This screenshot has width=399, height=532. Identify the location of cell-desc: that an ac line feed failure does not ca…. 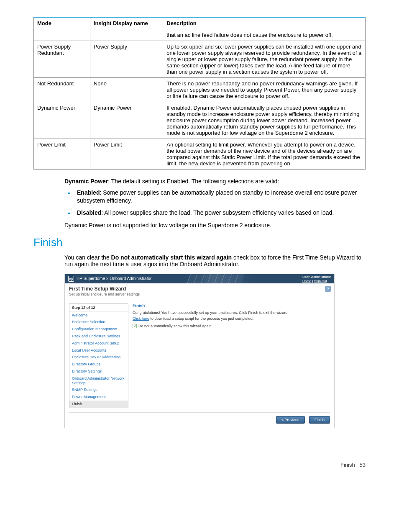
(264, 35).